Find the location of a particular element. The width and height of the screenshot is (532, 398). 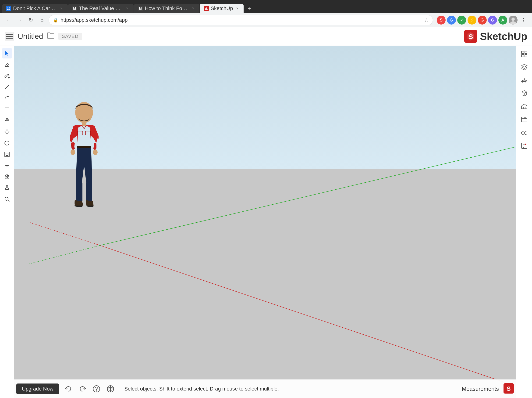

right-tool-section is located at coordinates (524, 132).